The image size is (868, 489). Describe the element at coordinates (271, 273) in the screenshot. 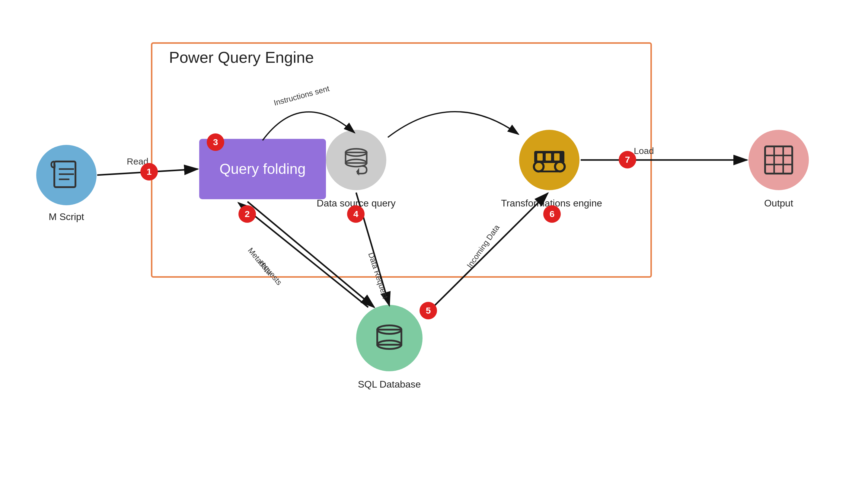

I see `metadata-requests-label2: requests` at that location.